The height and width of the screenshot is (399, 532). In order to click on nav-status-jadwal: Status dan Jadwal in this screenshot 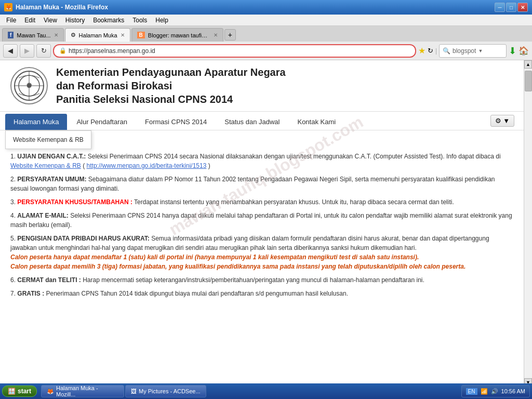, I will do `click(252, 122)`.